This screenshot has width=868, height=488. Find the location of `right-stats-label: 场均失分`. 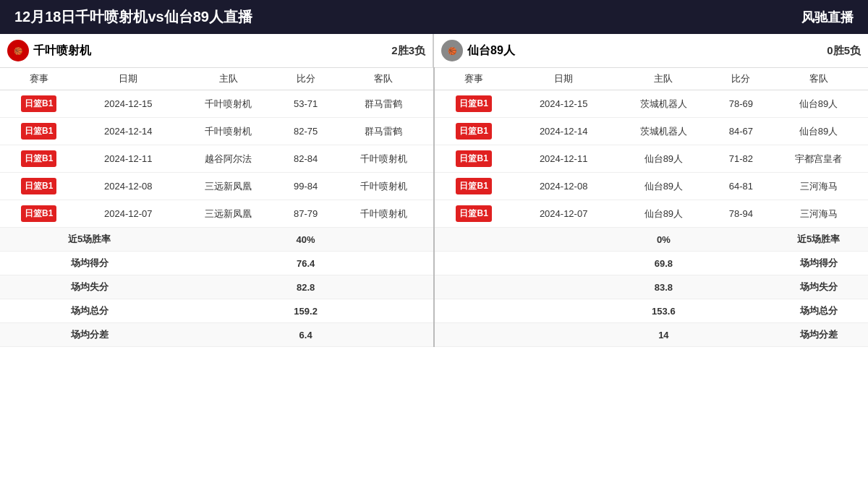

right-stats-label: 场均失分 is located at coordinates (819, 288).